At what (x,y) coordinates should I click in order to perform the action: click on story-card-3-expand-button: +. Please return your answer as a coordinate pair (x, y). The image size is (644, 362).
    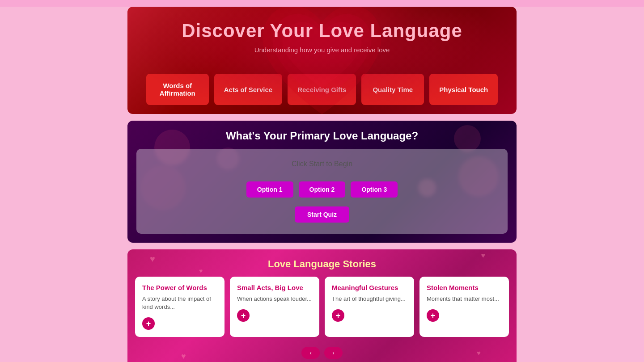
    Looking at the image, I should click on (338, 316).